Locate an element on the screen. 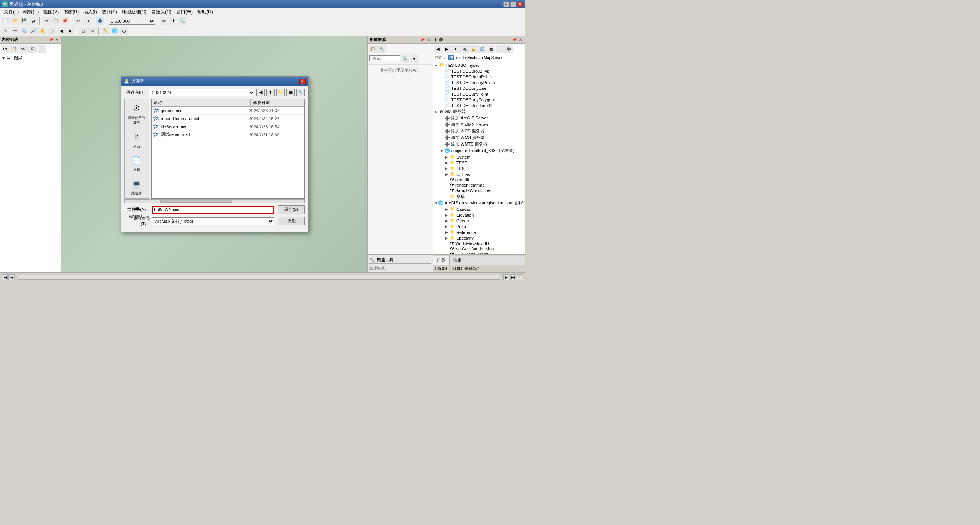 The image size is (980, 525). tree-item: ▶📁TEST2 is located at coordinates (479, 168).